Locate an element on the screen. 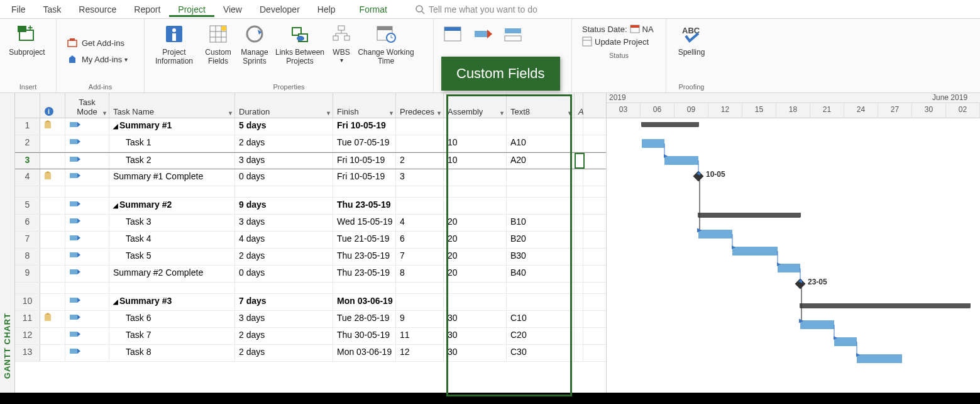 This screenshot has height=404, width=980. predecessors-cell: 12 is located at coordinates (420, 353).